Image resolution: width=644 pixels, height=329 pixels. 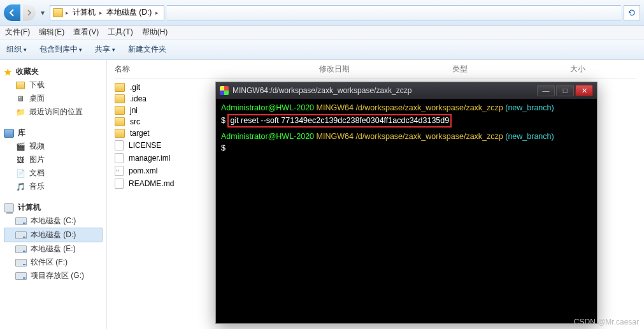 I want to click on sidebar-computer-head: 计算机, so click(x=54, y=208).